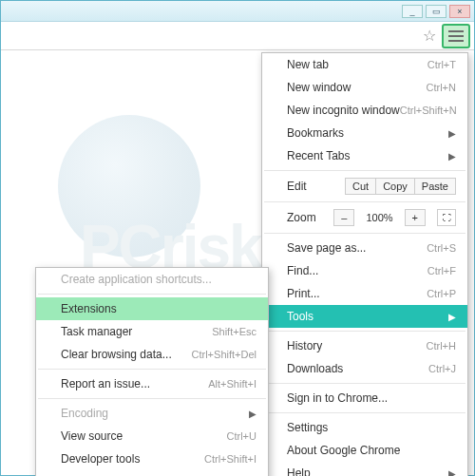 The height and width of the screenshot is (476, 475). What do you see at coordinates (429, 36) in the screenshot?
I see `bookmark-star-icon: ☆` at bounding box center [429, 36].